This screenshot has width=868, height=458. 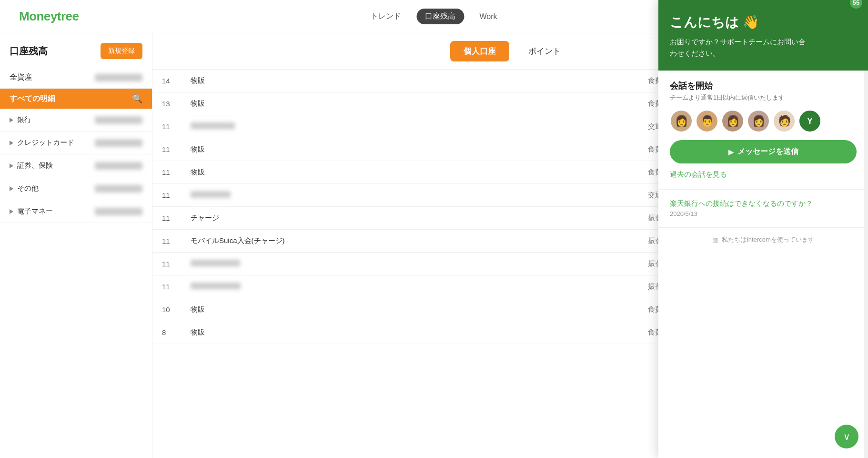 What do you see at coordinates (42, 143) in the screenshot?
I see `category-item-left: クレジットカード` at bounding box center [42, 143].